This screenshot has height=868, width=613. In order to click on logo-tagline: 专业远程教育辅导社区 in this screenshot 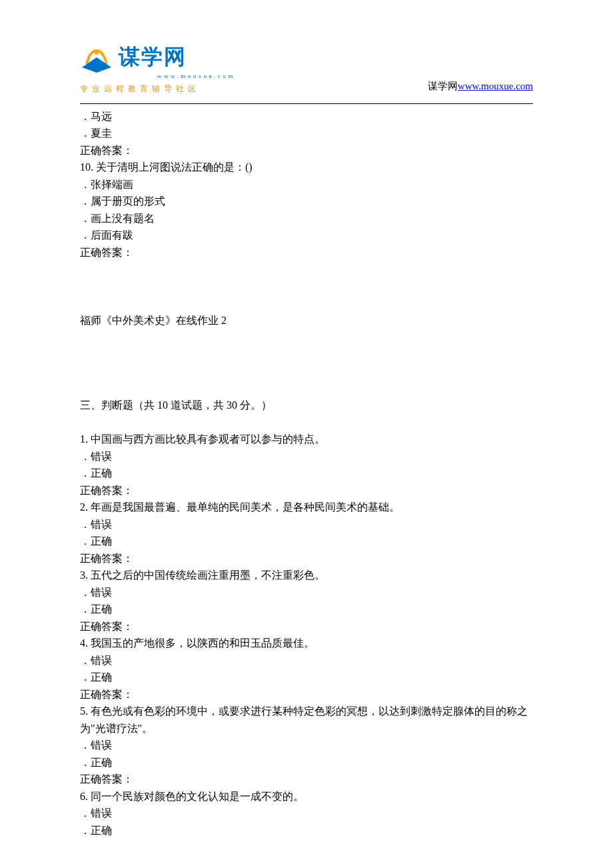, I will do `click(157, 89)`.